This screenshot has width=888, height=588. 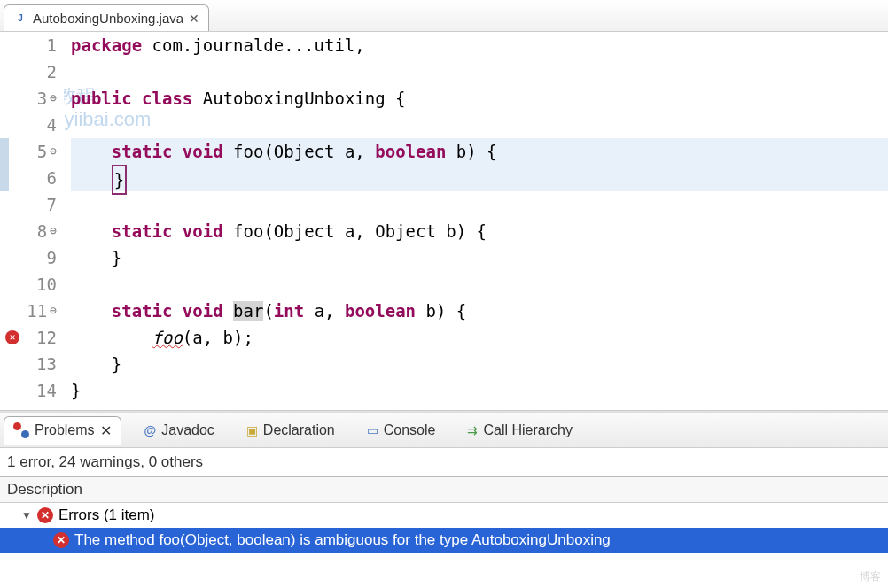 What do you see at coordinates (444, 540) in the screenshot?
I see `error-item-row: ✕ The method foo(Object, boolean) is amb…` at bounding box center [444, 540].